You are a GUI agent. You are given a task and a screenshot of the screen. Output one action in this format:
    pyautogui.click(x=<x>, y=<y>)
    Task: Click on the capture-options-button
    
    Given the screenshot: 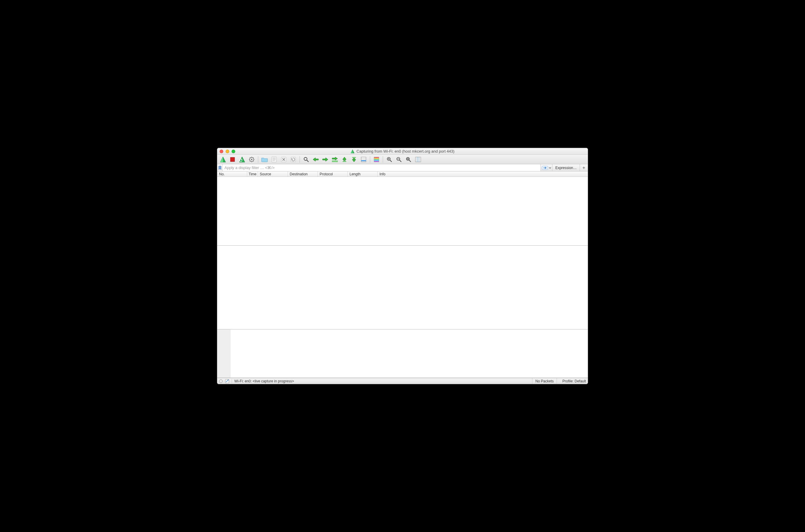 What is the action you would take?
    pyautogui.click(x=252, y=159)
    